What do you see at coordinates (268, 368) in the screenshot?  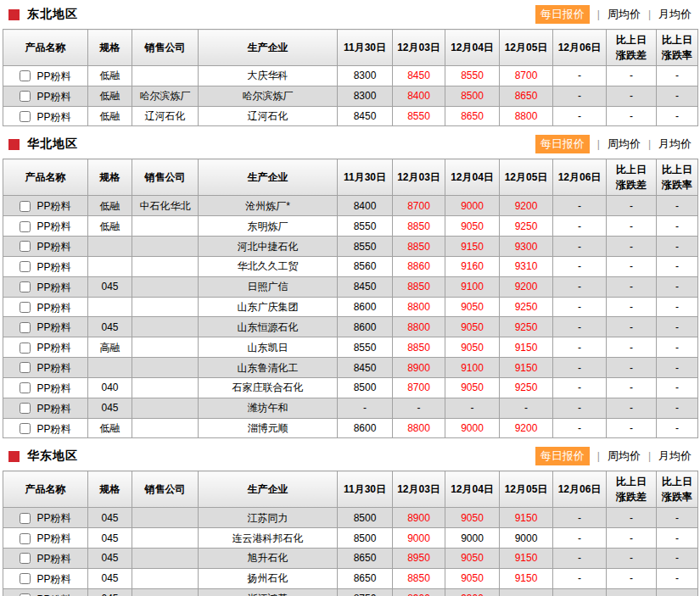 I see `producer-cell: 山东鲁清化工` at bounding box center [268, 368].